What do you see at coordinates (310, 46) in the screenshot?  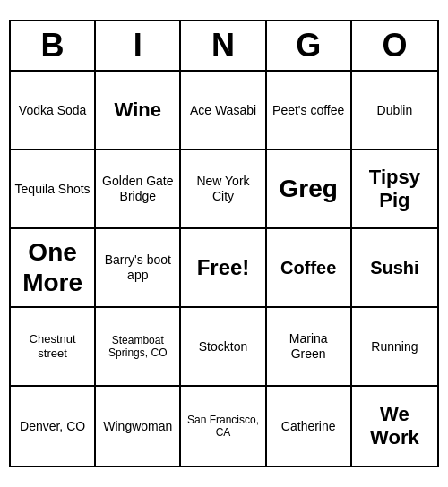 I see `header-g: G` at bounding box center [310, 46].